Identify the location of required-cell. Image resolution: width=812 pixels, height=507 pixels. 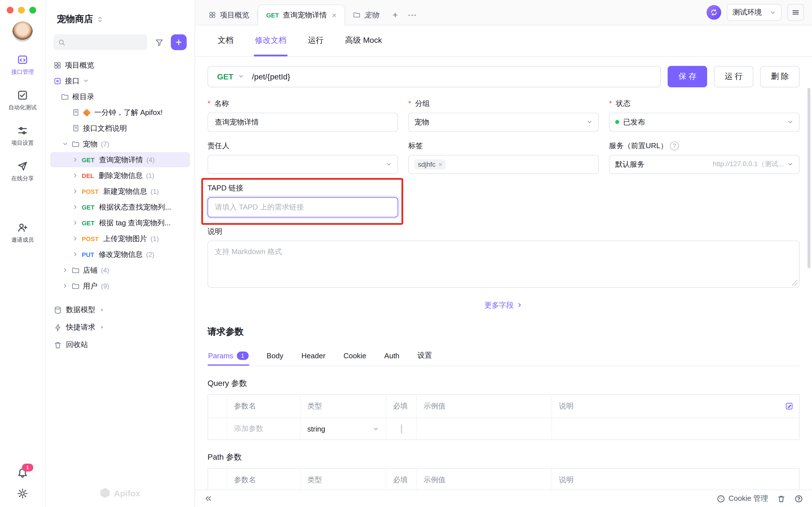
(401, 429).